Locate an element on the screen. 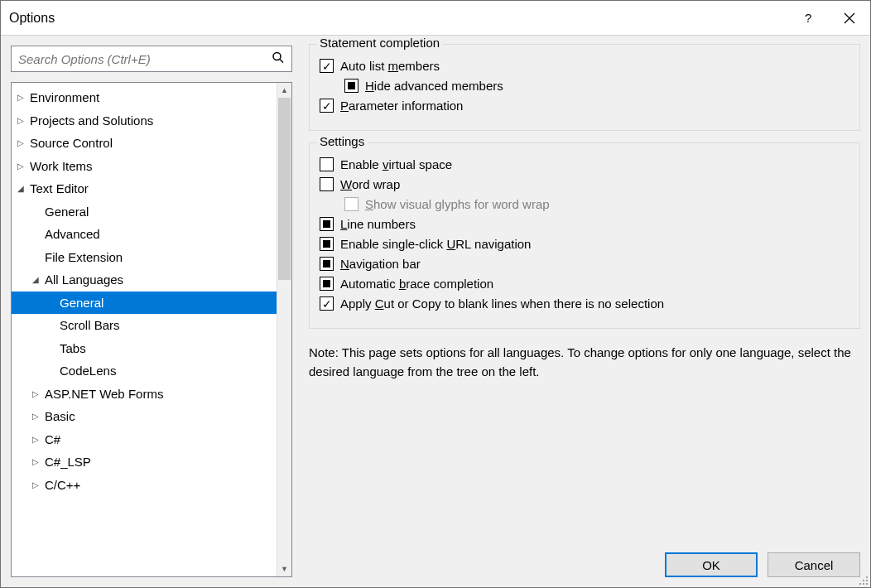  tree-item-label: CodeLens is located at coordinates (86, 371).